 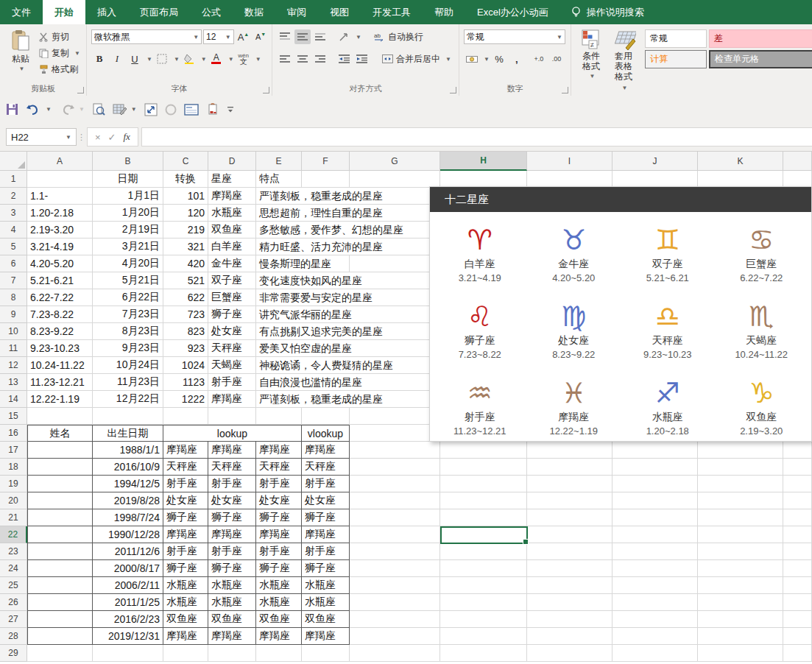 I want to click on col-header-J: J, so click(x=655, y=161).